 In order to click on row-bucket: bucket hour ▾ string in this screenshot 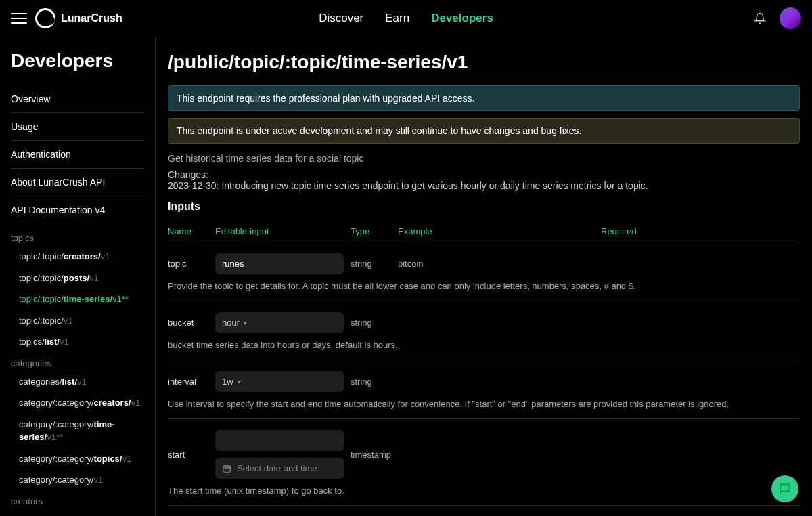, I will do `click(484, 320)`.